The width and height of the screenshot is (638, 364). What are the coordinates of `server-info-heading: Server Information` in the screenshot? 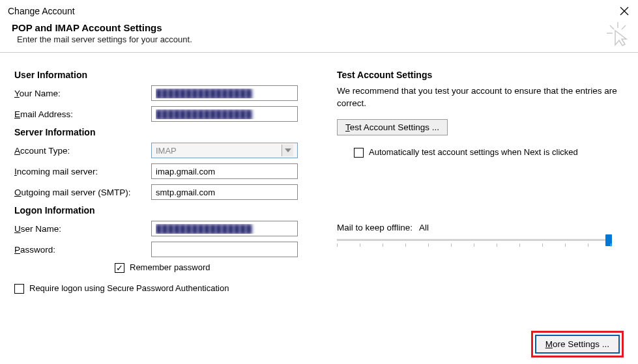 It's located at (163, 132).